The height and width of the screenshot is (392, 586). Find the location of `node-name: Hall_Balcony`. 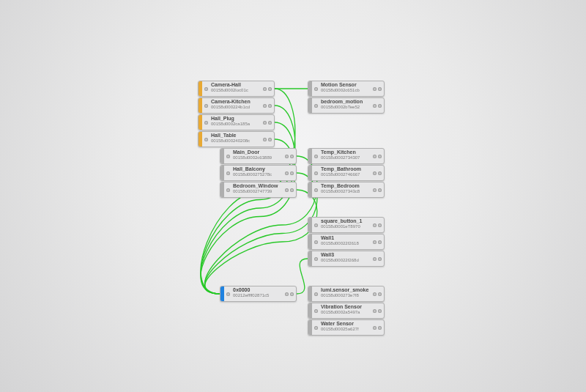

node-name: Hall_Balcony is located at coordinates (258, 169).